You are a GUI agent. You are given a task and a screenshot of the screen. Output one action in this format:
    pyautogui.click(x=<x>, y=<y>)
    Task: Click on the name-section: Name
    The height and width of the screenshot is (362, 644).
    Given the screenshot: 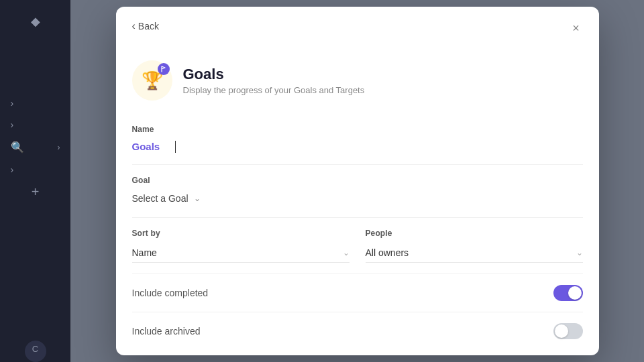 What is the action you would take?
    pyautogui.click(x=358, y=139)
    